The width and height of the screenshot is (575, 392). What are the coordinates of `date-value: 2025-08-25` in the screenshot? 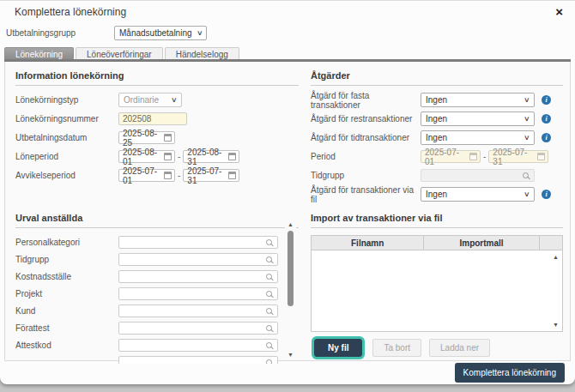 It's located at (142, 138).